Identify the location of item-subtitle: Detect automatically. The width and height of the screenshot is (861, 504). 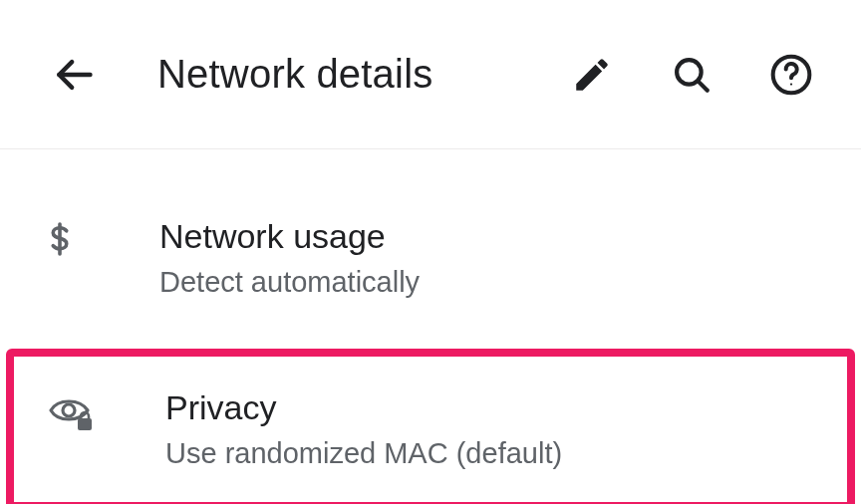
(510, 283).